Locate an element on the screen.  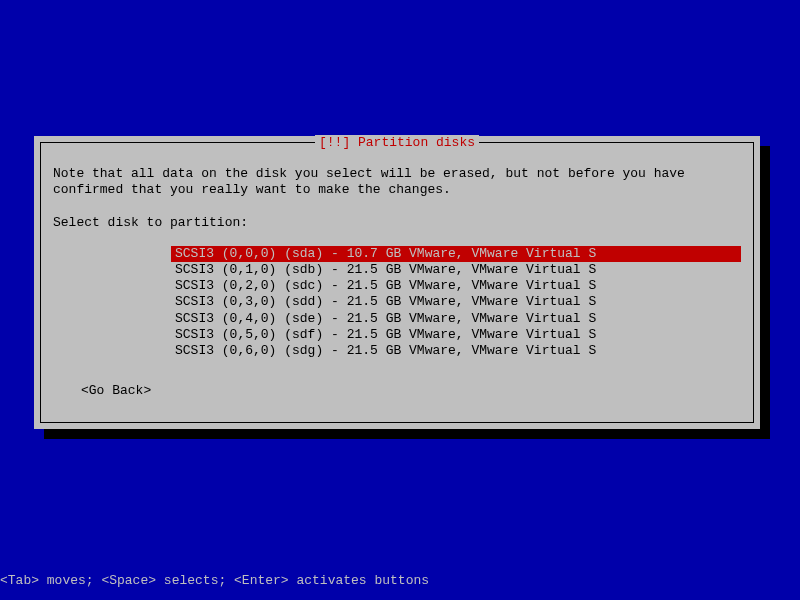
go-back-button: <Go Back> is located at coordinates (411, 390).